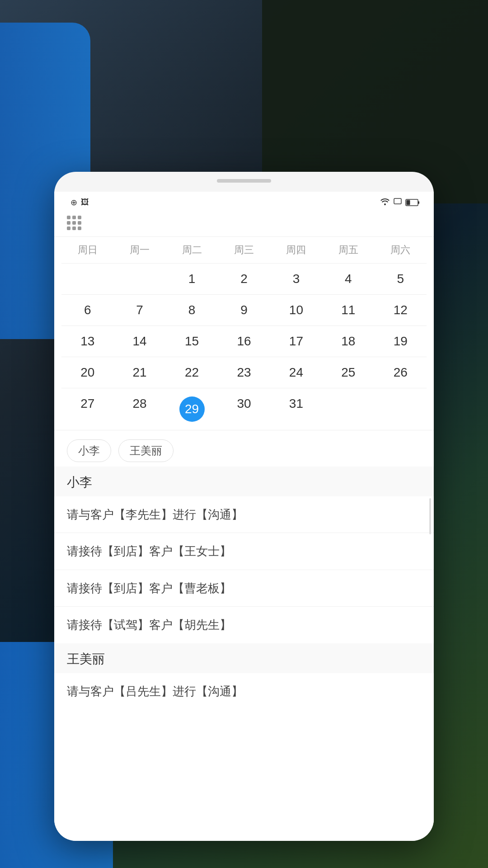  I want to click on calendar-day: 25, so click(348, 373).